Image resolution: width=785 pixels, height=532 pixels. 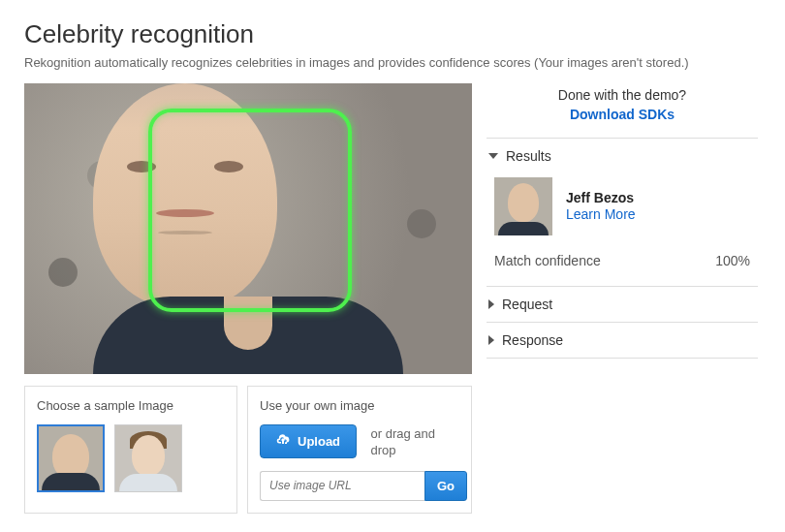 What do you see at coordinates (622, 211) in the screenshot?
I see `results-section: Results Jeff Bezos Learn More Match conf…` at bounding box center [622, 211].